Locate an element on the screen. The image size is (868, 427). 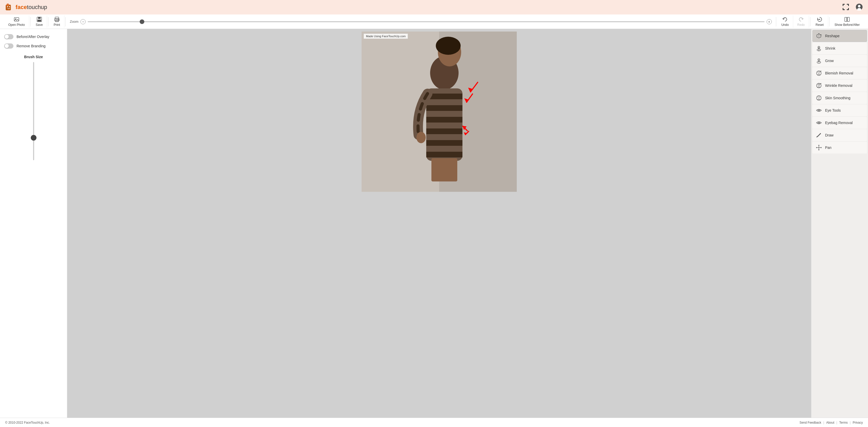
grow-icon is located at coordinates (819, 61).